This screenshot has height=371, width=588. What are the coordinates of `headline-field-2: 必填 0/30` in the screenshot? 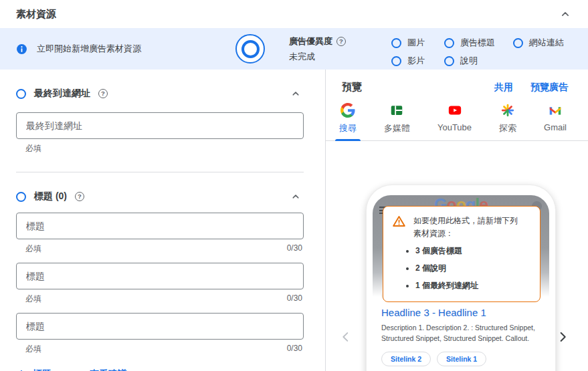 It's located at (160, 283).